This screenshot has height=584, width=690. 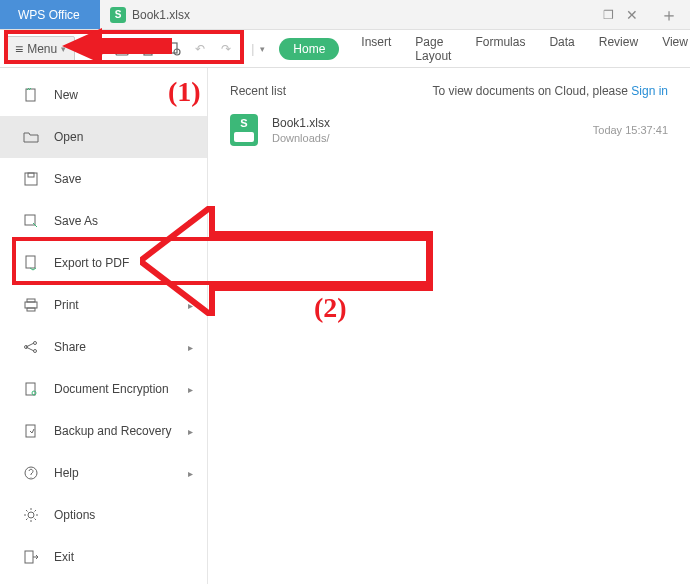 I want to click on menu-button: Menu ▾, so click(x=40, y=49).